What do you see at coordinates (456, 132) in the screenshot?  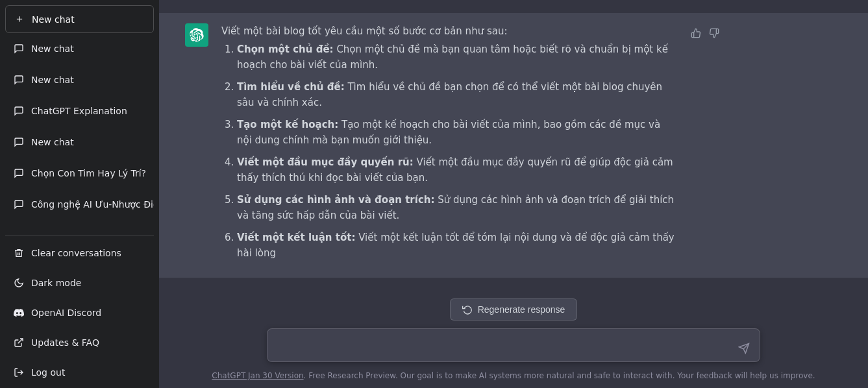 I see `step-3: Tạo một kế hoạch: Tạo một kế hoạch cho b…` at bounding box center [456, 132].